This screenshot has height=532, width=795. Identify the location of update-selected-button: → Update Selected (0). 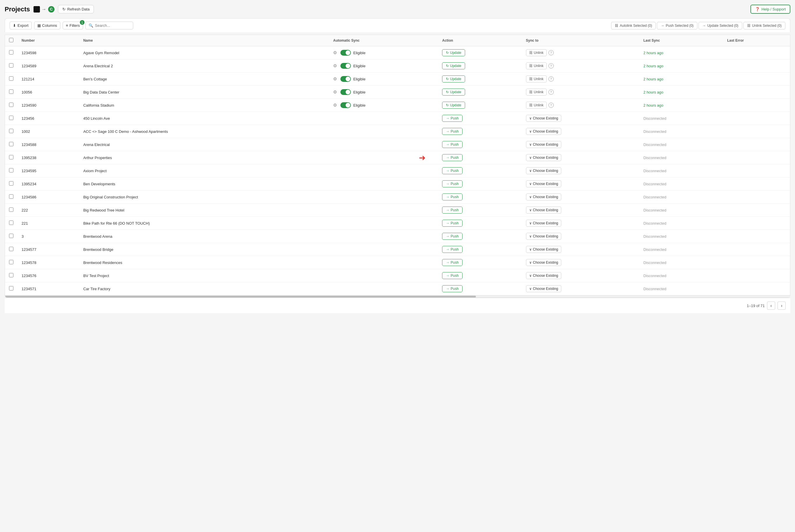
(721, 26).